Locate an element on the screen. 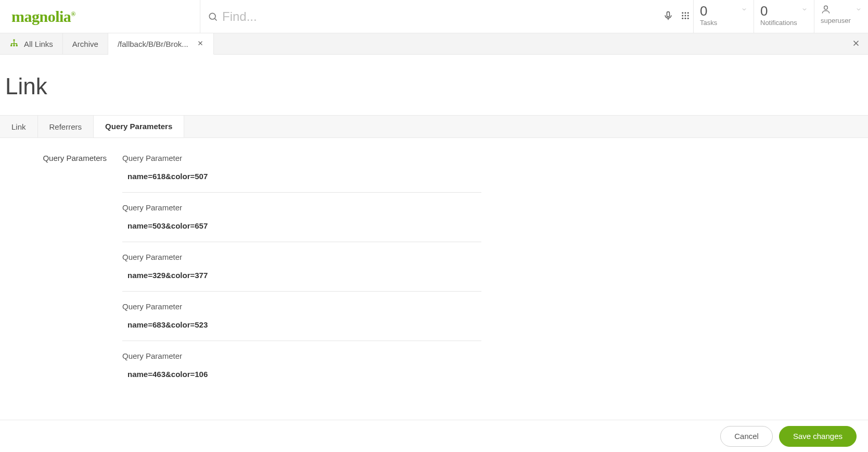 The height and width of the screenshot is (452, 868). param-value: name=683&color=523 is located at coordinates (302, 325).